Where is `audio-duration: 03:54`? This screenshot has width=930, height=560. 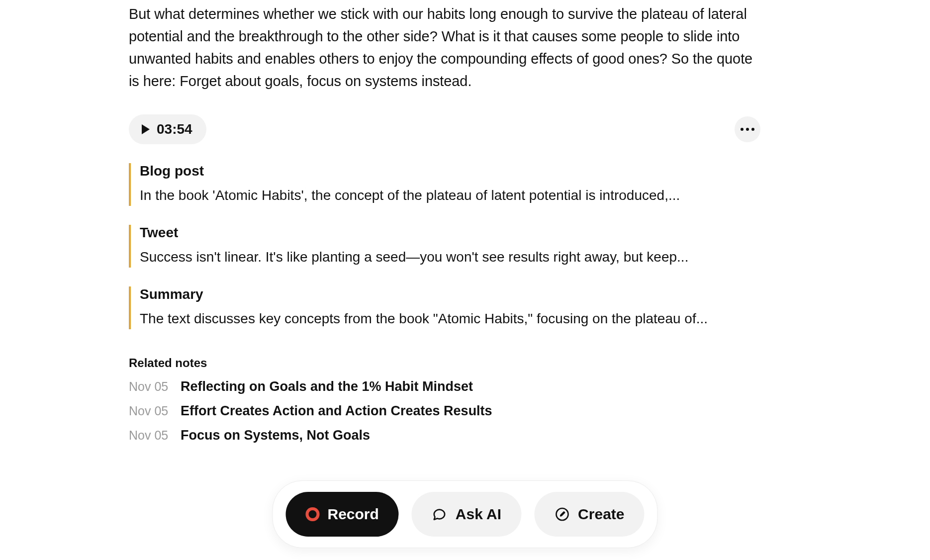 audio-duration: 03:54 is located at coordinates (175, 129).